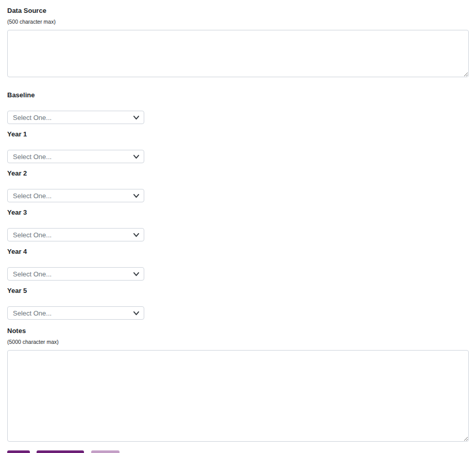 Image resolution: width=476 pixels, height=453 pixels. I want to click on data-source-hint: (500 character max), so click(238, 22).